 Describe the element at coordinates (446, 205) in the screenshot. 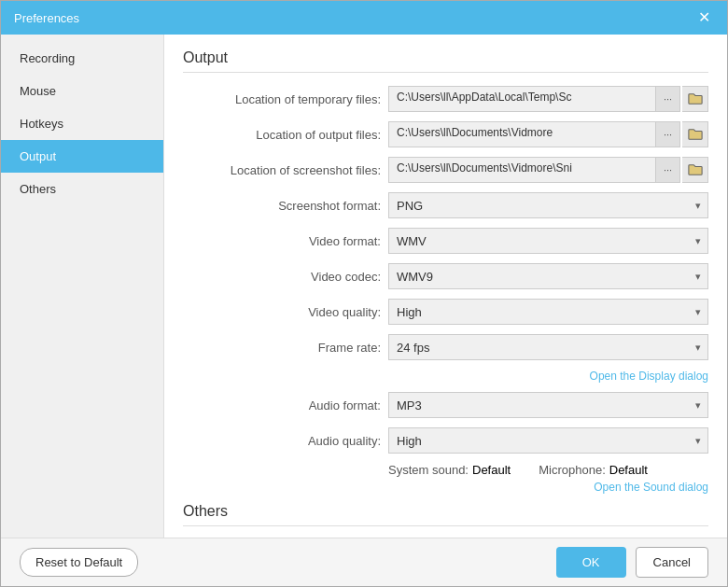

I see `screenshot-format-row: Screenshot format: PNG JPG BMP GIF ▾` at that location.